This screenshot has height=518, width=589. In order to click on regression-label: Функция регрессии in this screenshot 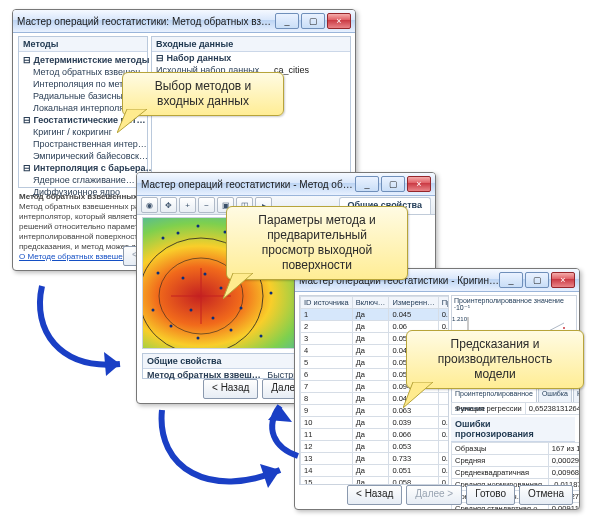, I will do `click(489, 409)`.